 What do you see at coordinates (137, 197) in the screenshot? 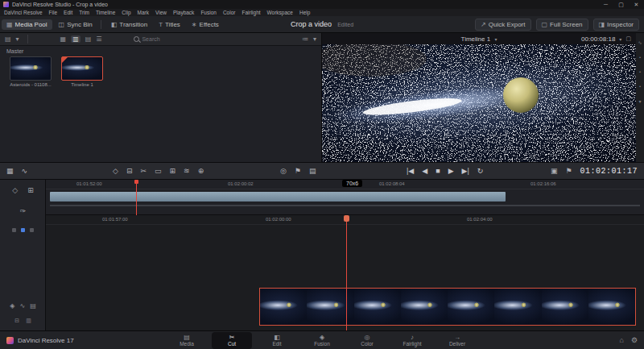
I see `overview-playhead` at bounding box center [137, 197].